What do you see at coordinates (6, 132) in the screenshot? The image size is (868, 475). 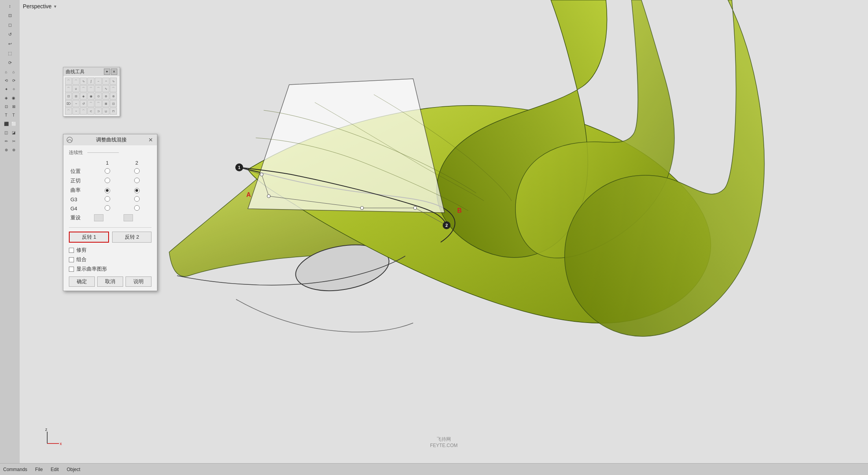 I see `toolbar-icon-15a: ◫` at bounding box center [6, 132].